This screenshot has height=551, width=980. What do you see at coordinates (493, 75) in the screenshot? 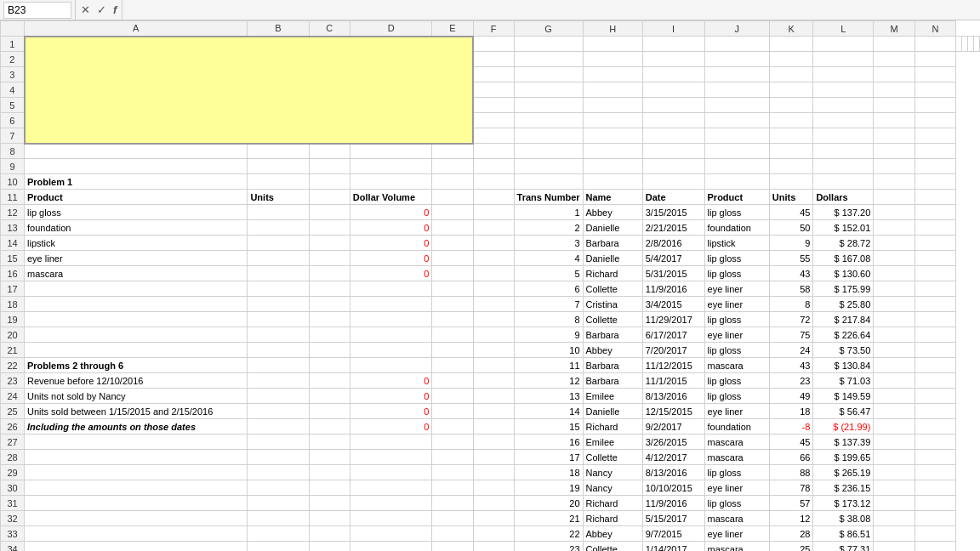
I see `cell-F3` at bounding box center [493, 75].